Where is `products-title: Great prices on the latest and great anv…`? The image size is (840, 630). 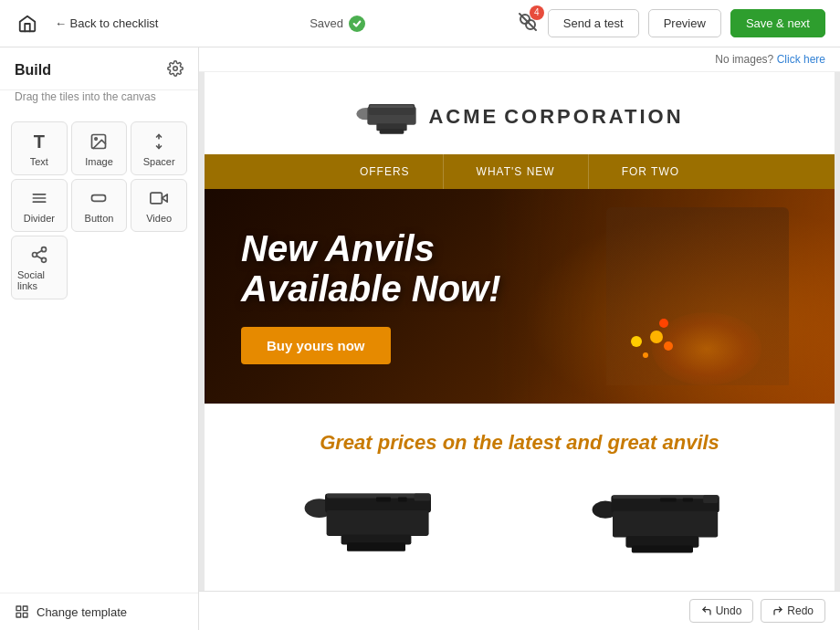 products-title: Great prices on the latest and great anv… is located at coordinates (520, 443).